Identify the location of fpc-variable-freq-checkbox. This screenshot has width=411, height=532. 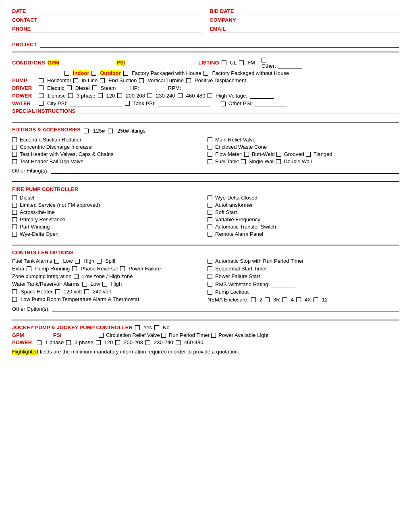
(210, 220).